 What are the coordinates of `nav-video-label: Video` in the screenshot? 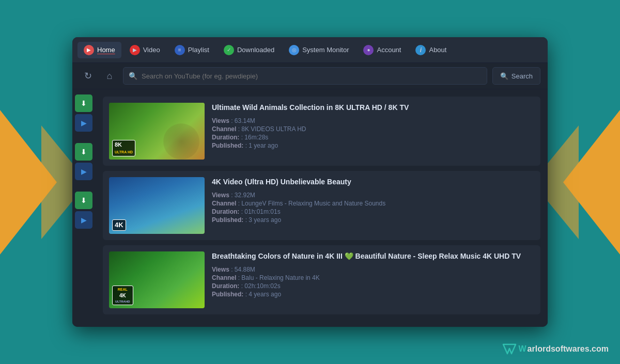 It's located at (152, 50).